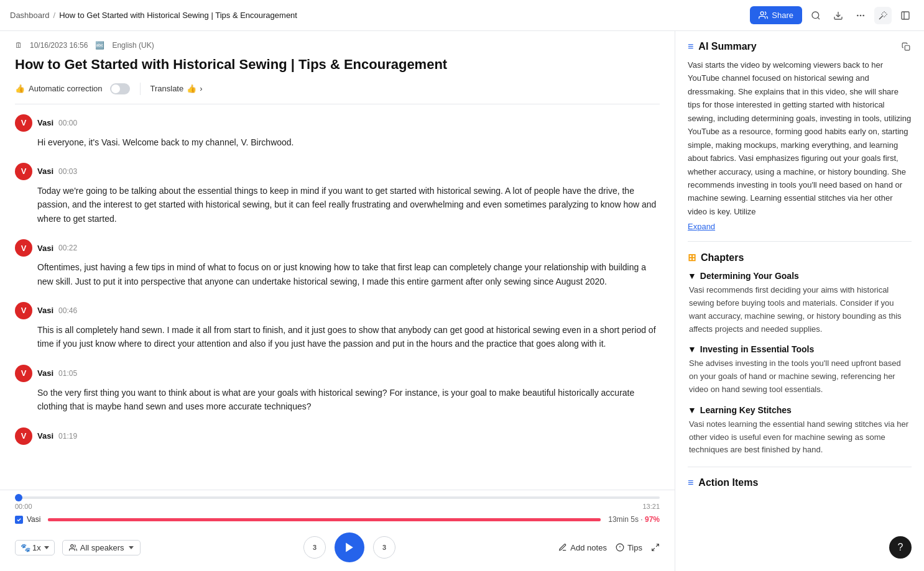 Image resolution: width=924 pixels, height=571 pixels. Describe the element at coordinates (337, 327) in the screenshot. I see `transcript-entry-3: V Vasi 00:46 This is all completely hand…` at that location.